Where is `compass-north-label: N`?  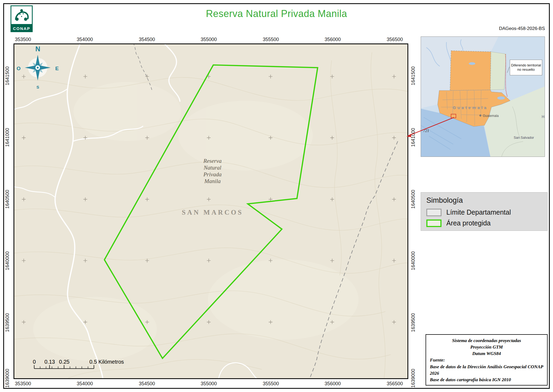 compass-north-label: N is located at coordinates (38, 49).